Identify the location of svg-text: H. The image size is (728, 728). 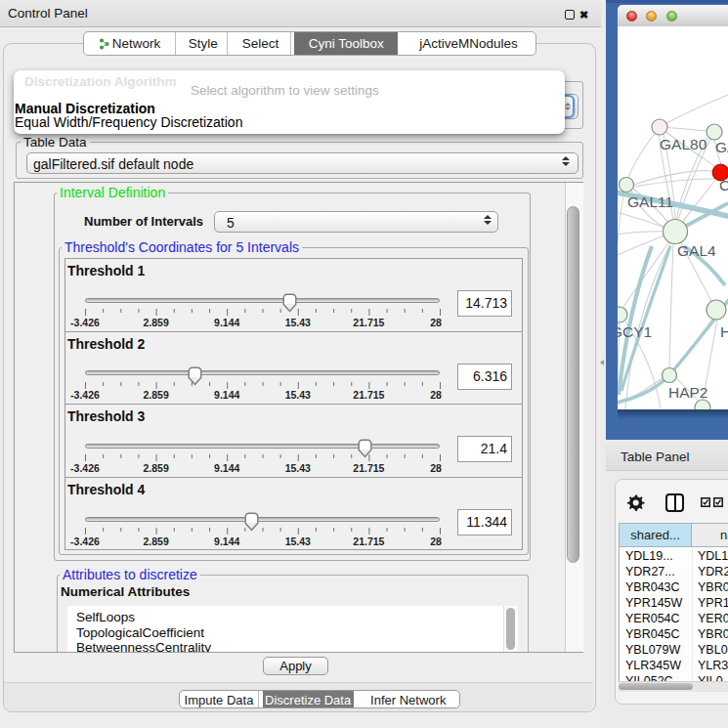
(724, 332).